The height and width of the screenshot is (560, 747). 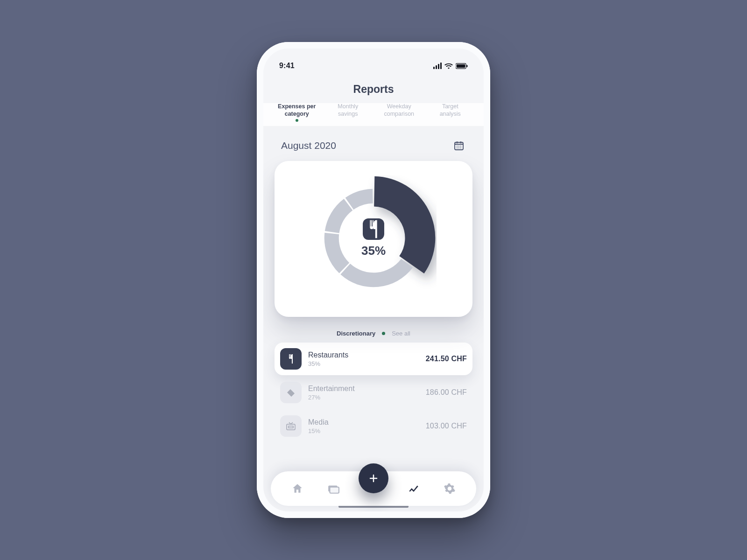 I want to click on category-amount: 103.00 CHF, so click(x=446, y=426).